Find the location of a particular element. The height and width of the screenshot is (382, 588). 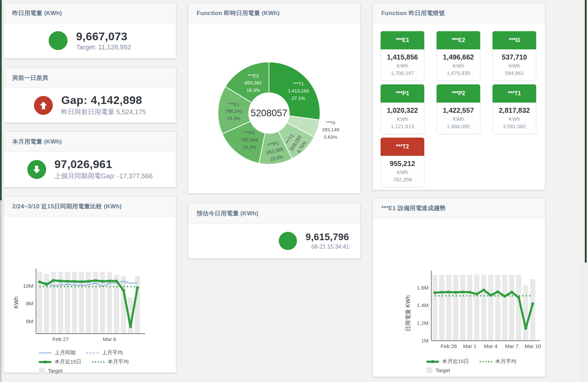

light-tile-value: 537,710 is located at coordinates (514, 57).